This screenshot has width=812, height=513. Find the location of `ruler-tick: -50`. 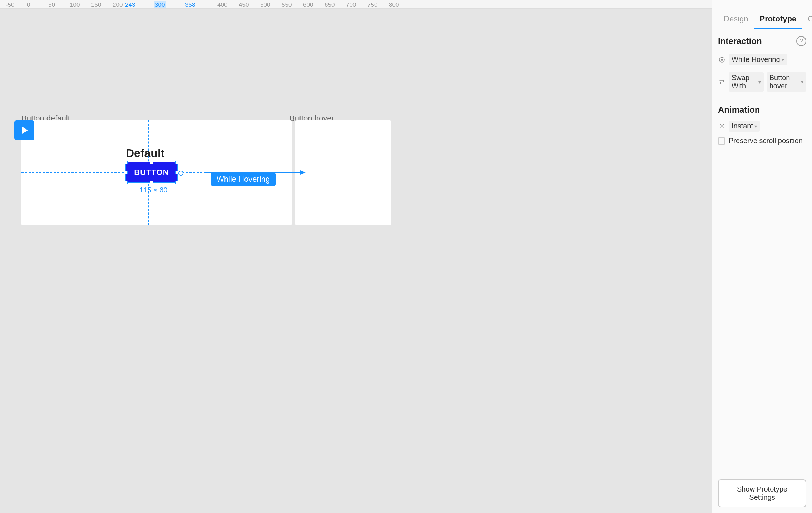

ruler-tick: -50 is located at coordinates (10, 5).